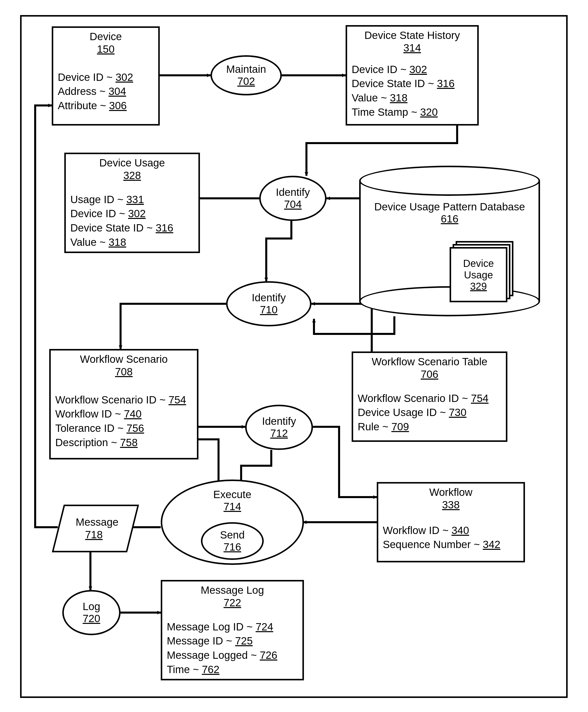  Describe the element at coordinates (124, 429) in the screenshot. I see `ws-field-2: Tolerance ID ~ 756` at that location.